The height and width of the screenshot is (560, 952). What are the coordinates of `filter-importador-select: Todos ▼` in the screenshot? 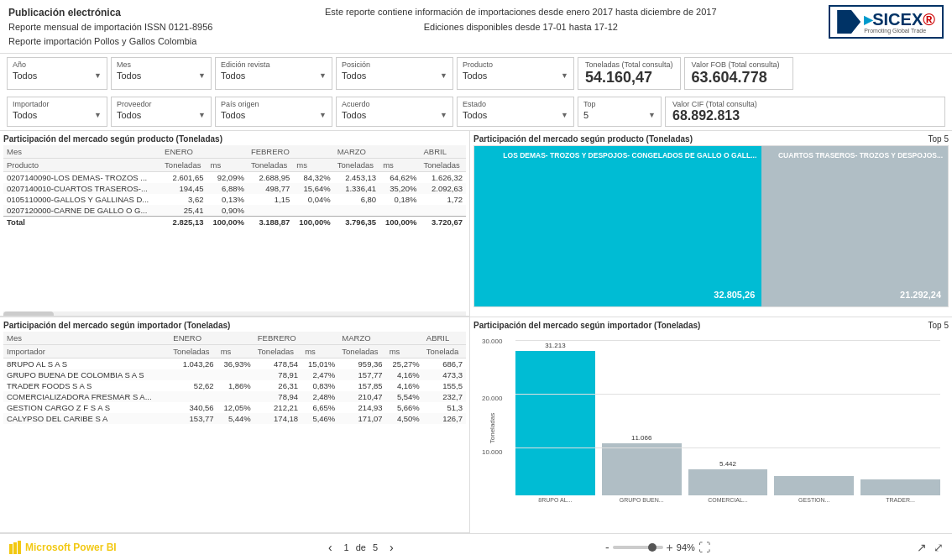 It's located at (57, 115).